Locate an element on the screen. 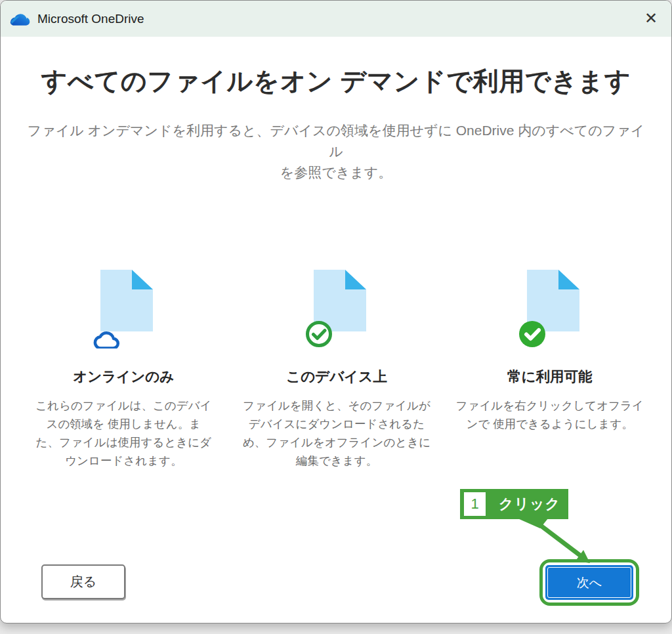  file-cloud-icon is located at coordinates (123, 308).